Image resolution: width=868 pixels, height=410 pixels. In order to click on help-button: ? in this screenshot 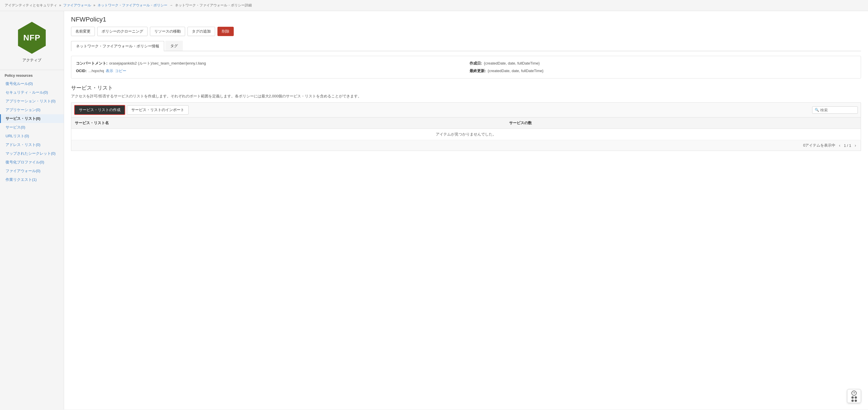, I will do `click(854, 396)`.